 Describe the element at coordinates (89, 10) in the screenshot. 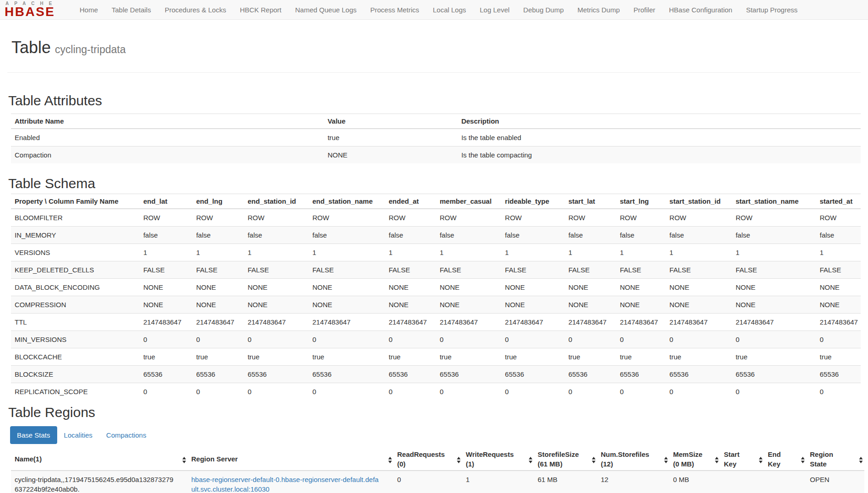

I see `nav-link-home: Home` at that location.